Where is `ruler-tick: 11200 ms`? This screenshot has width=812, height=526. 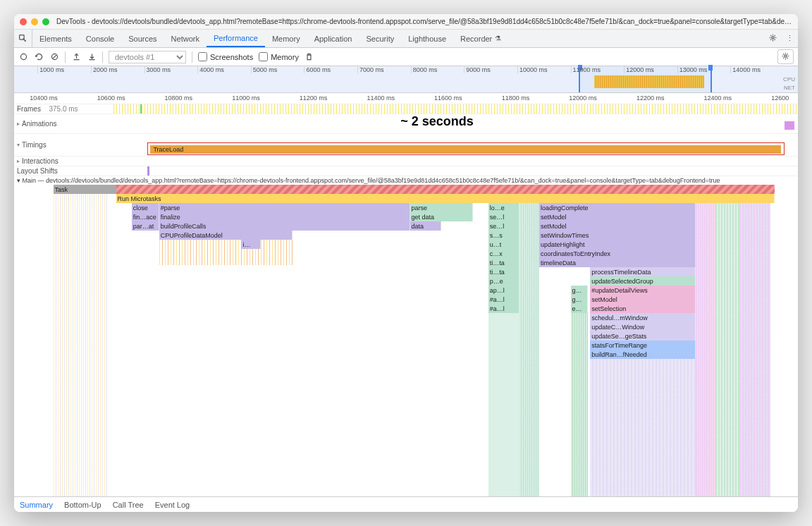
ruler-tick: 11200 ms is located at coordinates (314, 98).